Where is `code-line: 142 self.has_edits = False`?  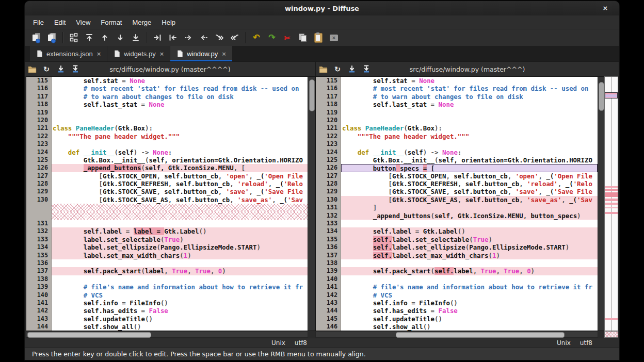
code-line: 142 self.has_edits = False is located at coordinates (167, 310).